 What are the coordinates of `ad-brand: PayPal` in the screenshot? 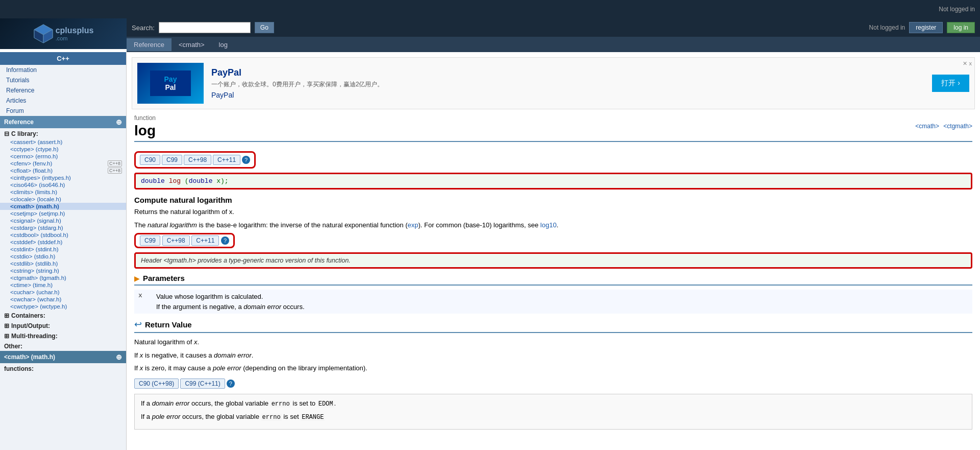 It's located at (568, 95).